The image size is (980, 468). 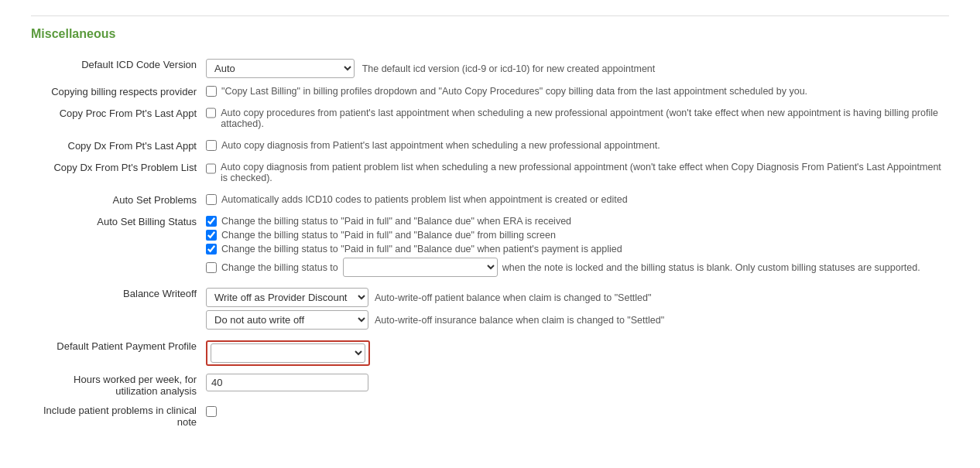 What do you see at coordinates (420, 268) in the screenshot?
I see `select-billing-custom-status` at bounding box center [420, 268].